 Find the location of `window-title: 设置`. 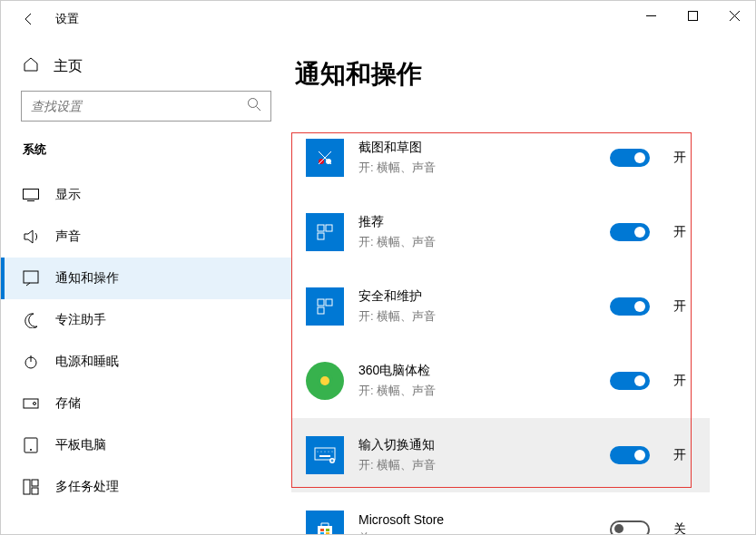

window-title: 设置 is located at coordinates (67, 19).